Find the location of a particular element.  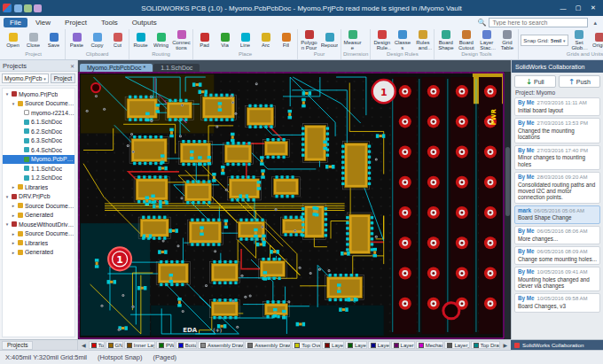

layer-tab-top: Top is located at coordinates (97, 345).